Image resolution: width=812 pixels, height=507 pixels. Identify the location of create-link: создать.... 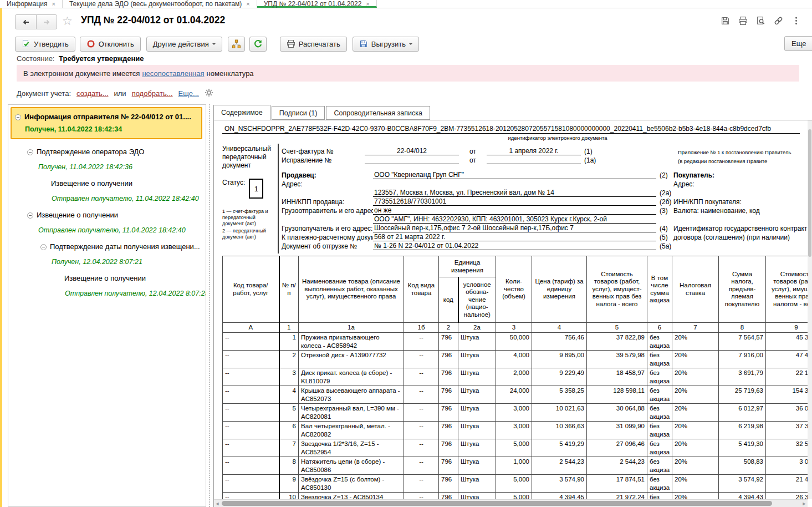
(93, 93).